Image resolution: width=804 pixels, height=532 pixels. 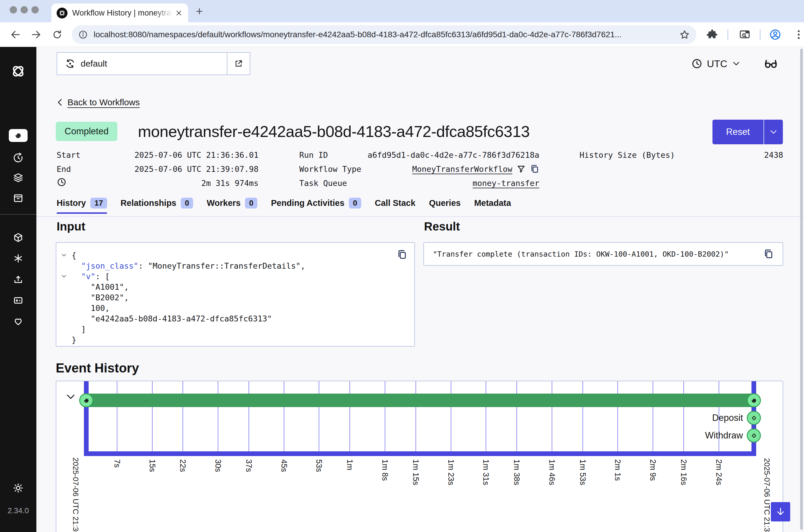 I want to click on axis-tick-label: 1m, so click(x=350, y=465).